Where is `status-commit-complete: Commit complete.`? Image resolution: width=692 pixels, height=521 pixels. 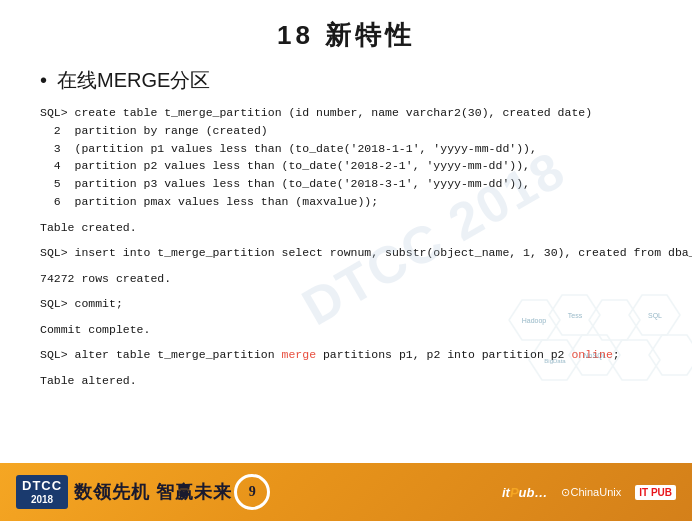 status-commit-complete: Commit complete. is located at coordinates (346, 330).